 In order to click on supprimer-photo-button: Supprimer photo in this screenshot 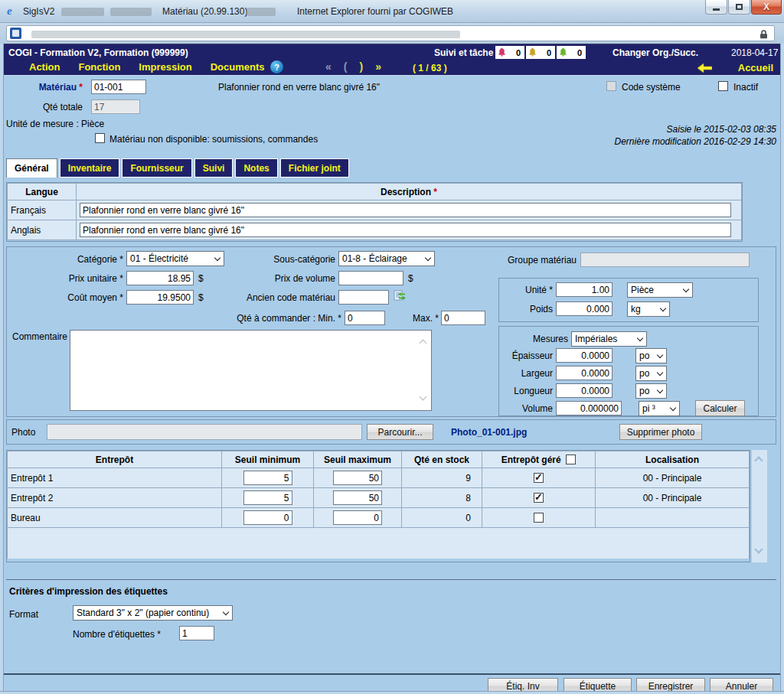, I will do `click(661, 432)`.